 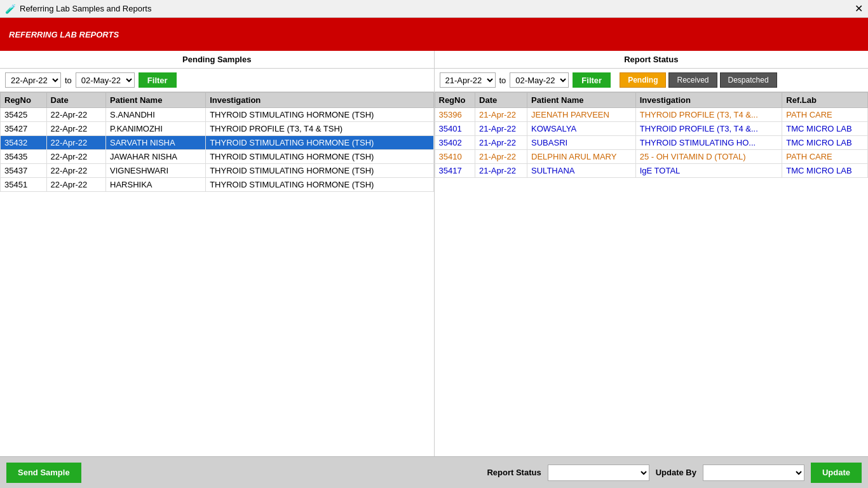 I want to click on report-col-reflab: Ref.Lab, so click(x=825, y=100).